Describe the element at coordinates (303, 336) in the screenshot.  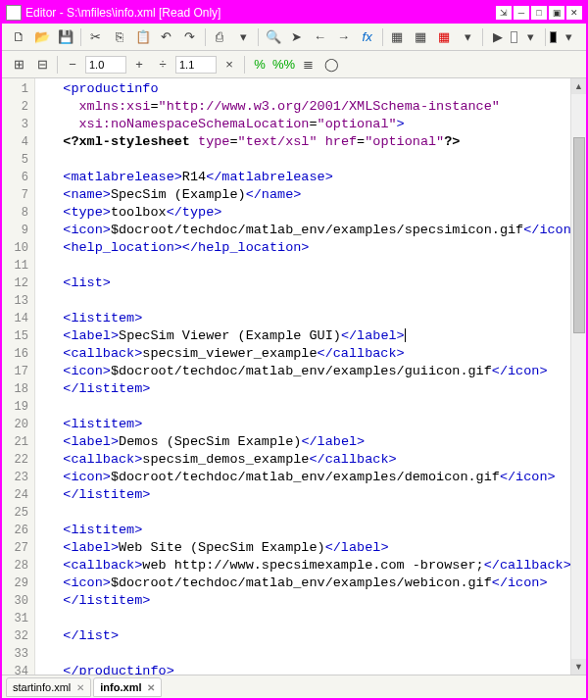
I see `code-line: <label>SpecSim Viewer (Example GUI)</lab…` at that location.